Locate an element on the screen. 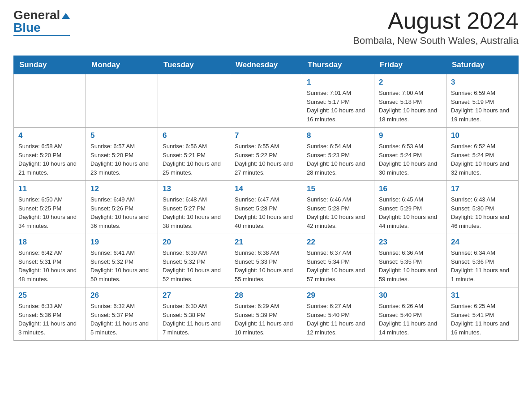 The width and height of the screenshot is (532, 411). calendar-cell: 23Sunrise: 6:36 AM Sunset: 5:35 PM Dayli… is located at coordinates (410, 261).